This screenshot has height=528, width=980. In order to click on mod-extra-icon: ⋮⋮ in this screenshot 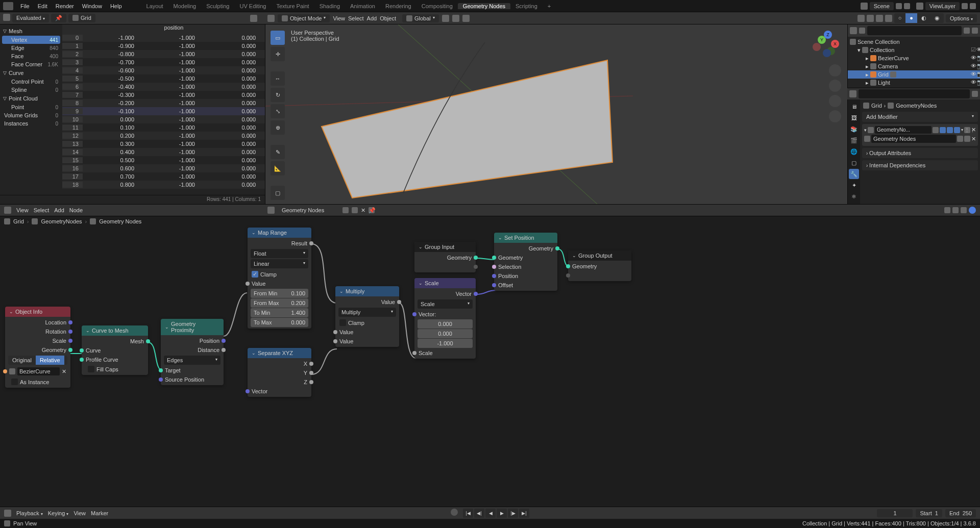, I will do `click(967, 130)`.